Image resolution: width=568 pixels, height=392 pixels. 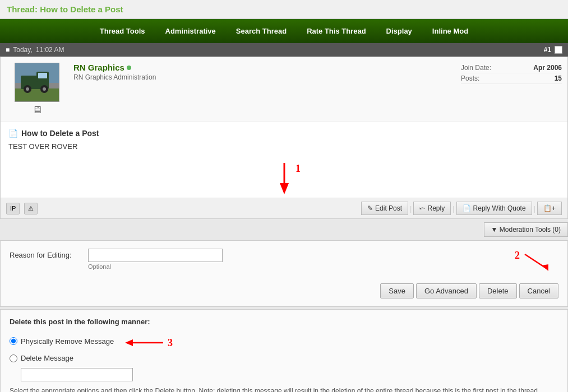 I want to click on posts-row: Posts: 15, so click(x=511, y=78).